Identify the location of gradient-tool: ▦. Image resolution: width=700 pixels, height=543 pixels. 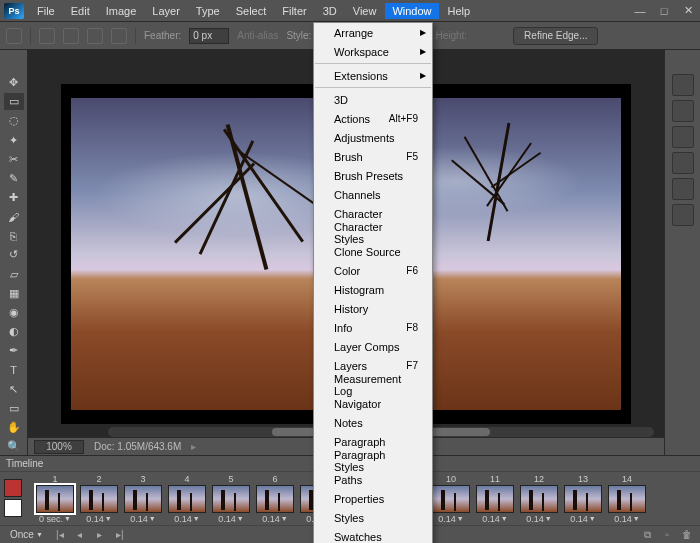
(14, 294).